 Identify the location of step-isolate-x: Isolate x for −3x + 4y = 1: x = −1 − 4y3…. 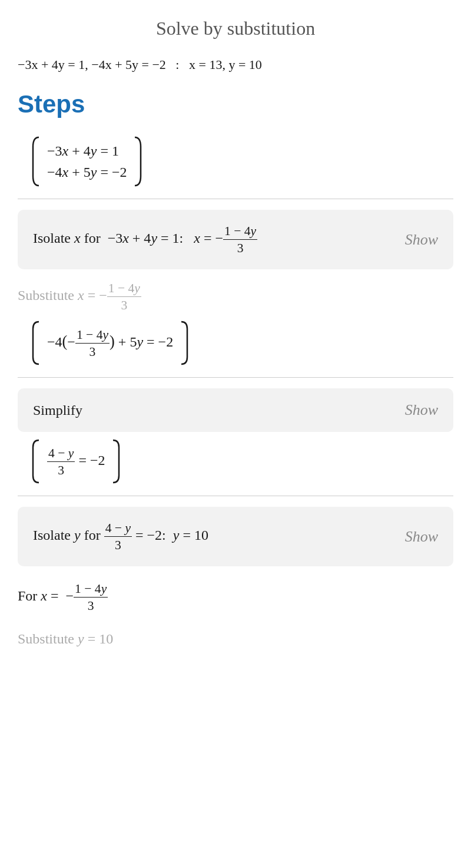
(236, 239).